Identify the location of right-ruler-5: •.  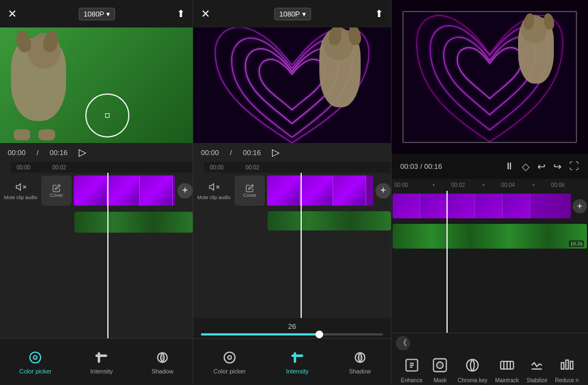
(533, 185).